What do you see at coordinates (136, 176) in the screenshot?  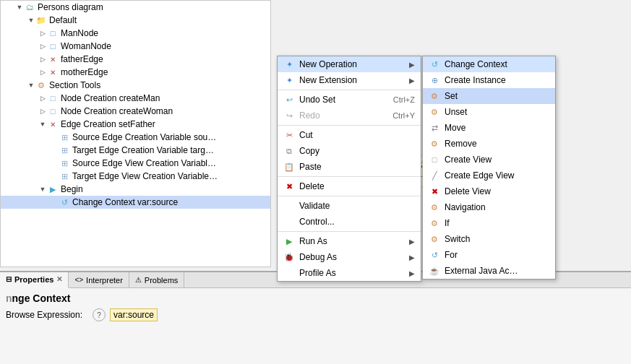 I see `tree-item-tgtview: ⊞ Target Edge View Creation Variable…` at bounding box center [136, 176].